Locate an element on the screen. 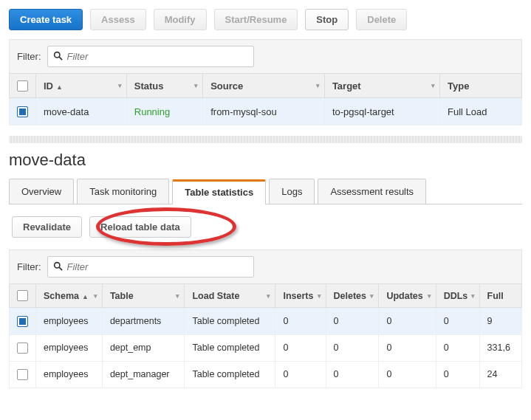  table-row: move-data Running from-mysql-sou to-pgsq… is located at coordinates (266, 112).